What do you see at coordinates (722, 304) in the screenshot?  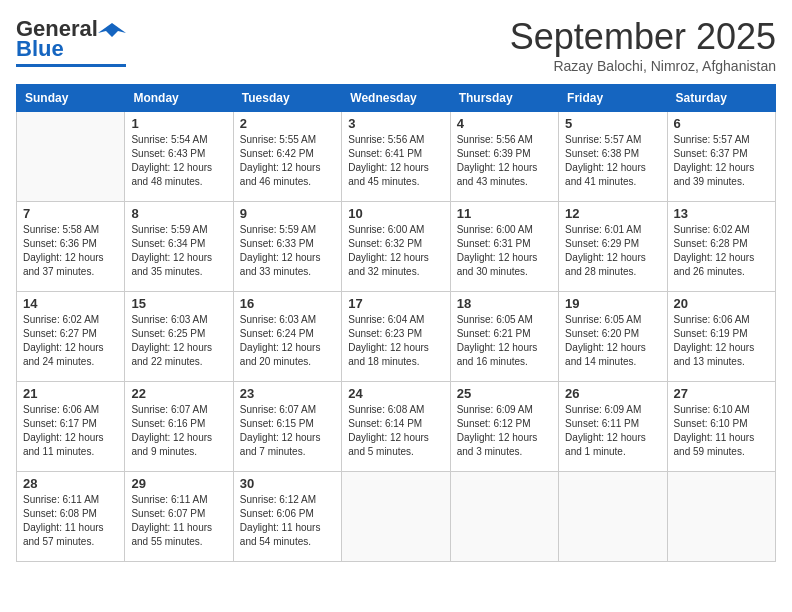 I see `day-number: 20` at bounding box center [722, 304].